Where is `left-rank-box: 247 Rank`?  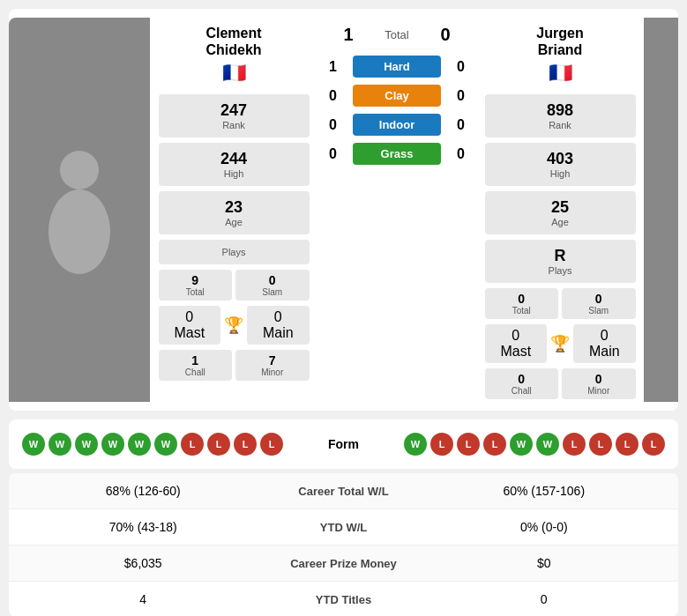 left-rank-box: 247 Rank is located at coordinates (235, 116).